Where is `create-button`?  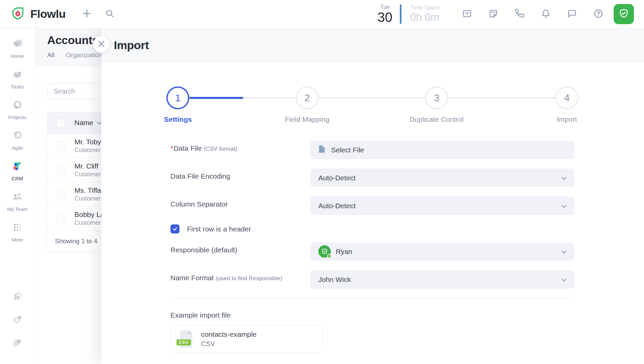
create-button is located at coordinates (87, 14).